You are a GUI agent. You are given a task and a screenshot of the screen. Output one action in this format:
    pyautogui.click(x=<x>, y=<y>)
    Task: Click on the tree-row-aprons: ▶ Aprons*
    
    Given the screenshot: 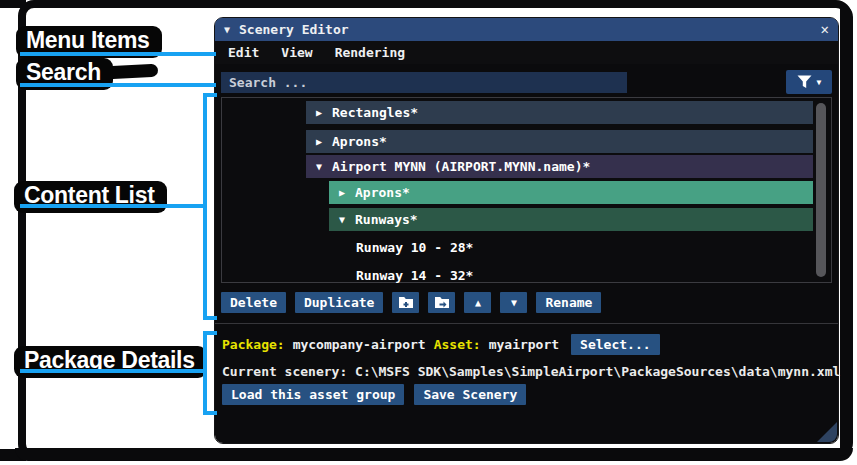 What is the action you would take?
    pyautogui.click(x=560, y=142)
    